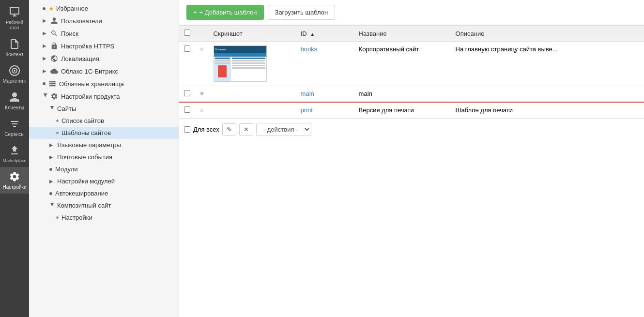 Image resolution: width=644 pixels, height=317 pixels. What do you see at coordinates (187, 33) in the screenshot?
I see `select-all-checkbox` at bounding box center [187, 33].